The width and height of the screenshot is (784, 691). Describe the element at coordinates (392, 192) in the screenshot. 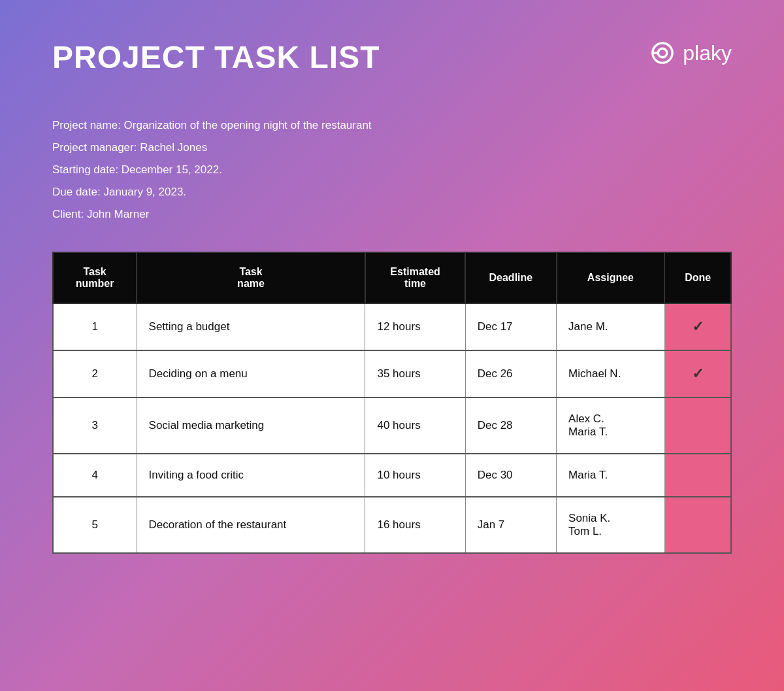

I see `project-due-date: Due date: January 9, 2023.` at that location.